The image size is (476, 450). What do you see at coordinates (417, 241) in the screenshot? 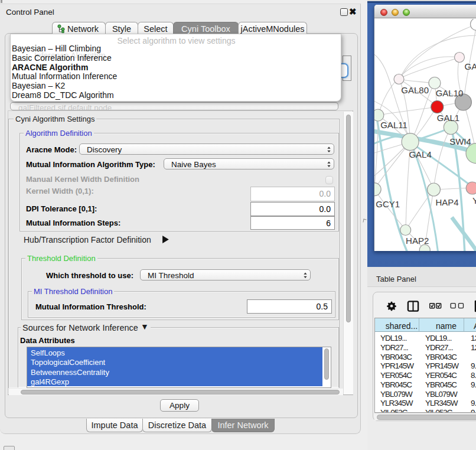
I see `svg-text: HAP2` at bounding box center [417, 241].